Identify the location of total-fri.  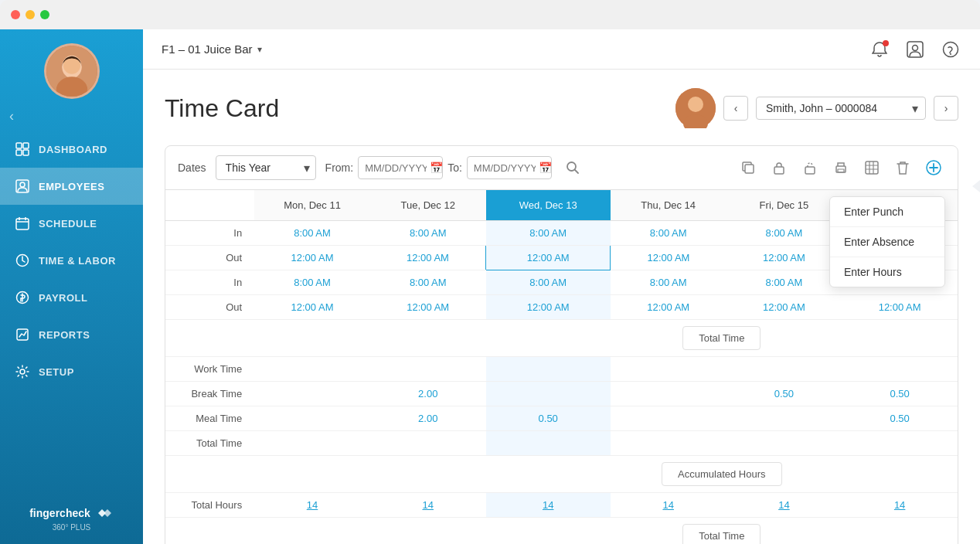
(784, 444).